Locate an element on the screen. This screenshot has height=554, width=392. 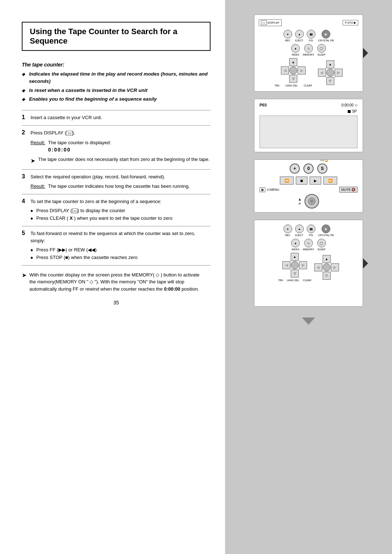
nav-left: ◁ is located at coordinates (285, 70).